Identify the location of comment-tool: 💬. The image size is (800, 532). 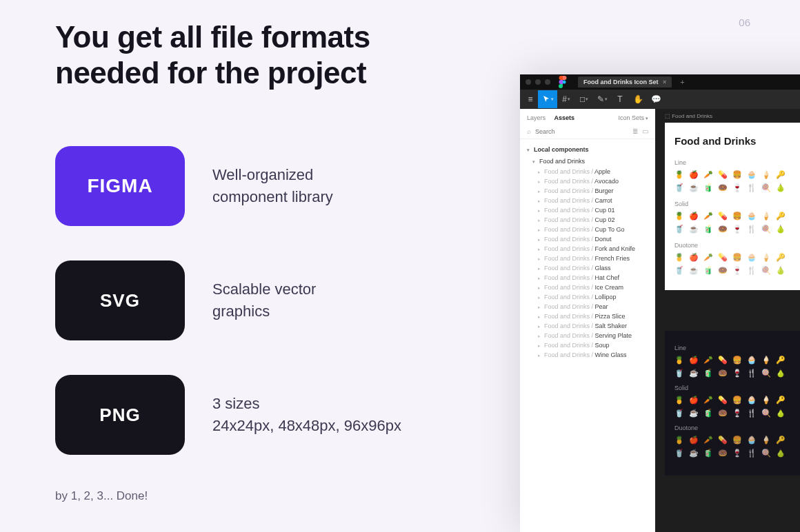
(656, 99).